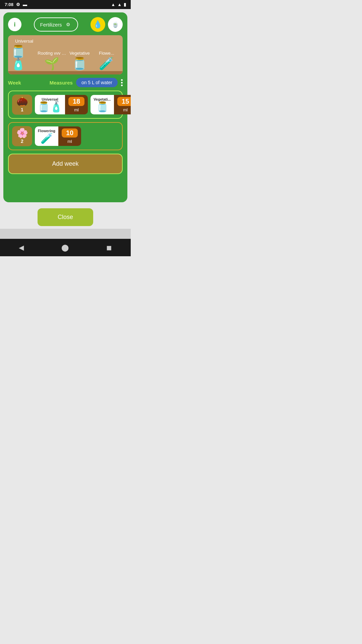 The image size is (362, 644). Describe the element at coordinates (124, 101) in the screenshot. I see `fert-num-vegetative: 15` at that location.